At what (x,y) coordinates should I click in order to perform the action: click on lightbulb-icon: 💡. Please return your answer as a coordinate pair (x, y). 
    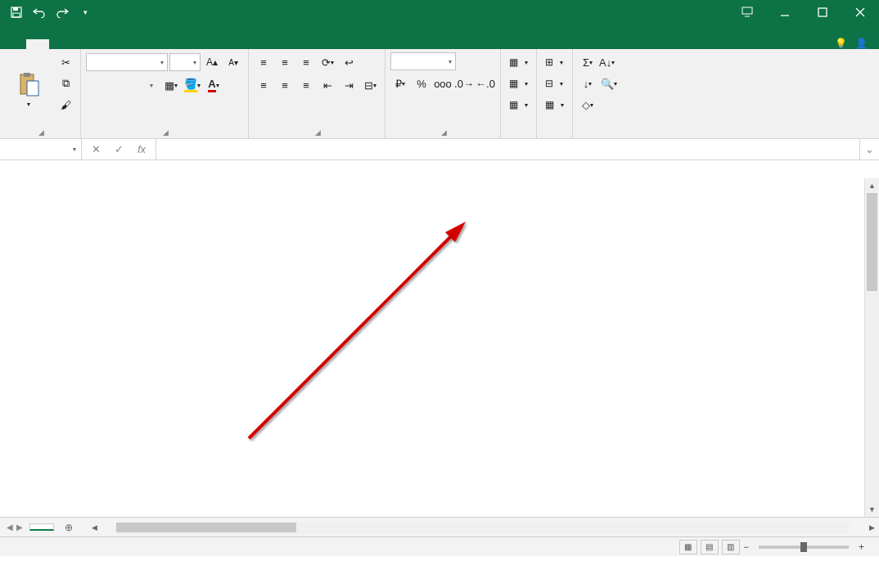
    Looking at the image, I should click on (841, 43).